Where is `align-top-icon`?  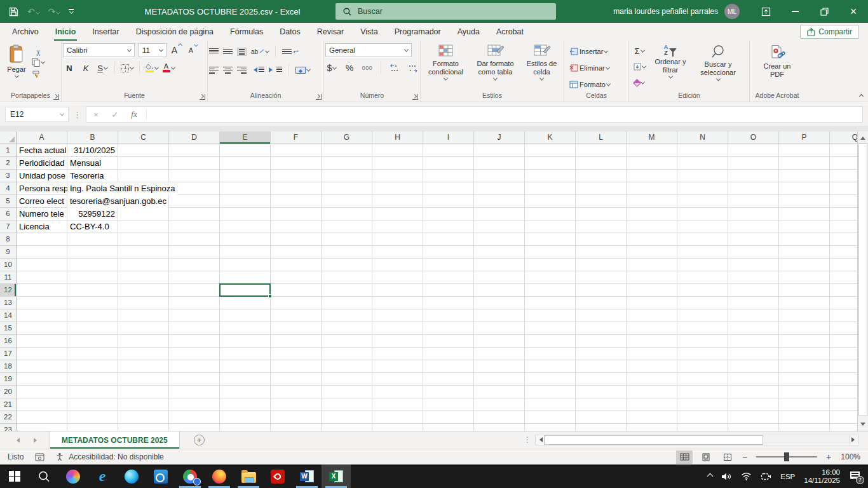 align-top-icon is located at coordinates (214, 52).